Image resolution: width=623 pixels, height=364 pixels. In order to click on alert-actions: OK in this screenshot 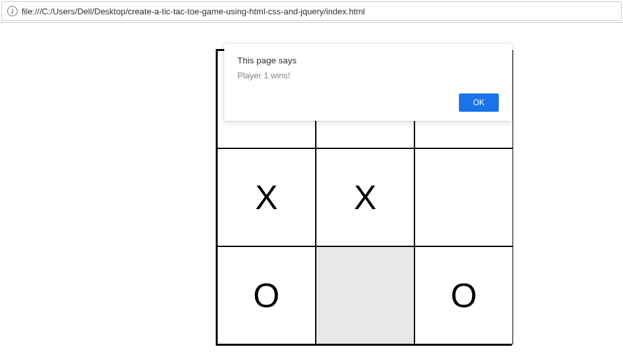, I will do `click(368, 103)`.